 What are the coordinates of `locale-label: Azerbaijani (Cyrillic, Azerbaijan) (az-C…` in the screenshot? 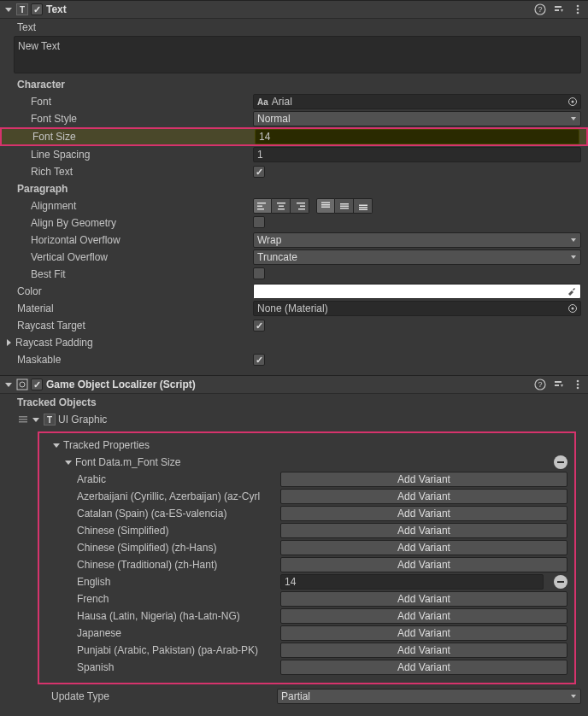 It's located at (179, 496).